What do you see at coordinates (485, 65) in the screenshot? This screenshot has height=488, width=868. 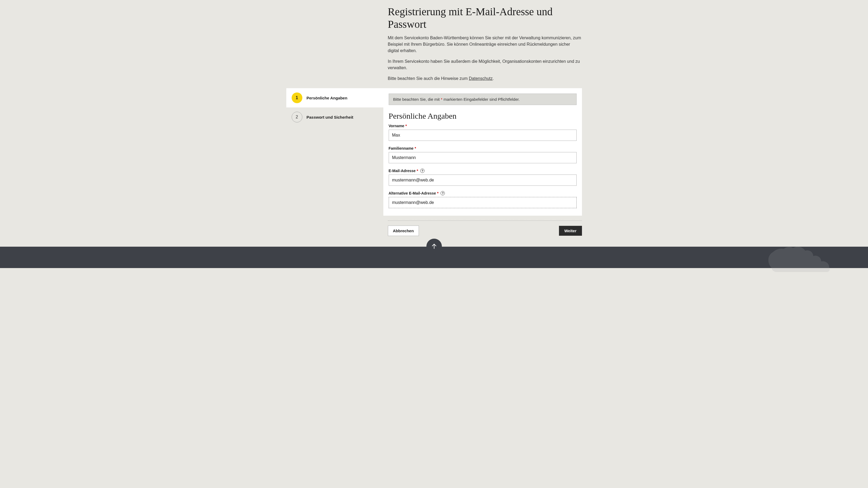 I see `intro-paragraph-2: In Ihrem Servicekonto haben Sie außerdem…` at bounding box center [485, 65].